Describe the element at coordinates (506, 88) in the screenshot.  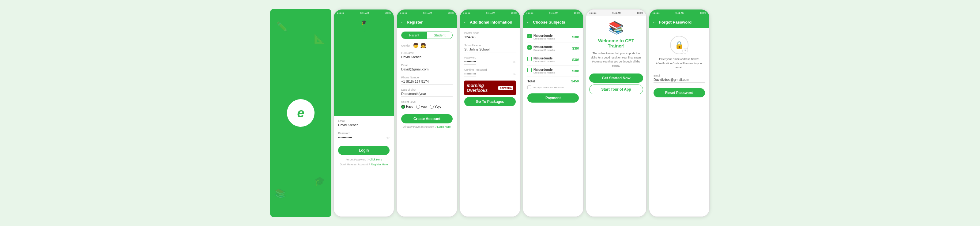
I see `captcha-badge: CAPTCHA` at that location.